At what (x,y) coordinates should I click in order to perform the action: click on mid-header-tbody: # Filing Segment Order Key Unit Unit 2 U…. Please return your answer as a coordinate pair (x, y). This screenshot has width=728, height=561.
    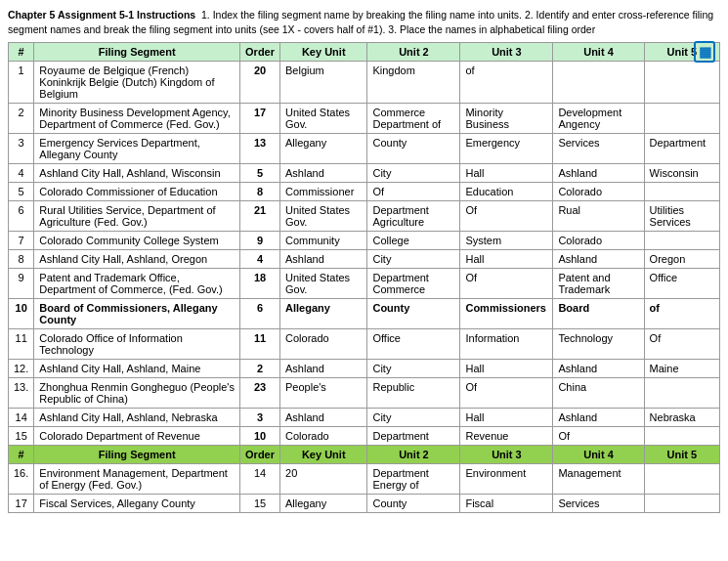
    Looking at the image, I should click on (364, 455).